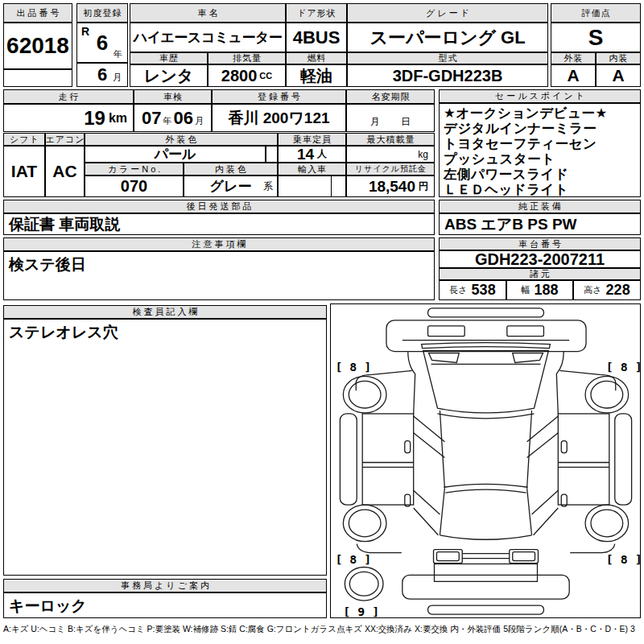  I want to click on taillight-inner, so click(448, 555).